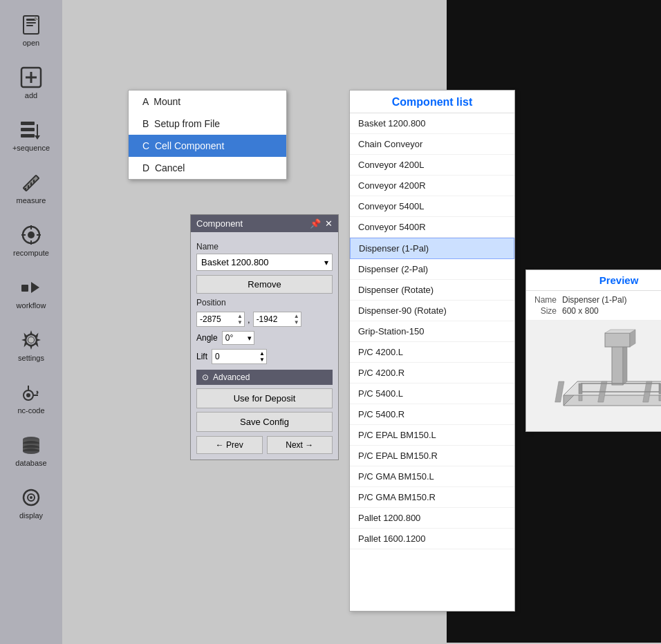 Image resolution: width=661 pixels, height=644 pixels. What do you see at coordinates (239, 357) in the screenshot?
I see `lift-input-wrapper: ▲ ▼` at bounding box center [239, 357].